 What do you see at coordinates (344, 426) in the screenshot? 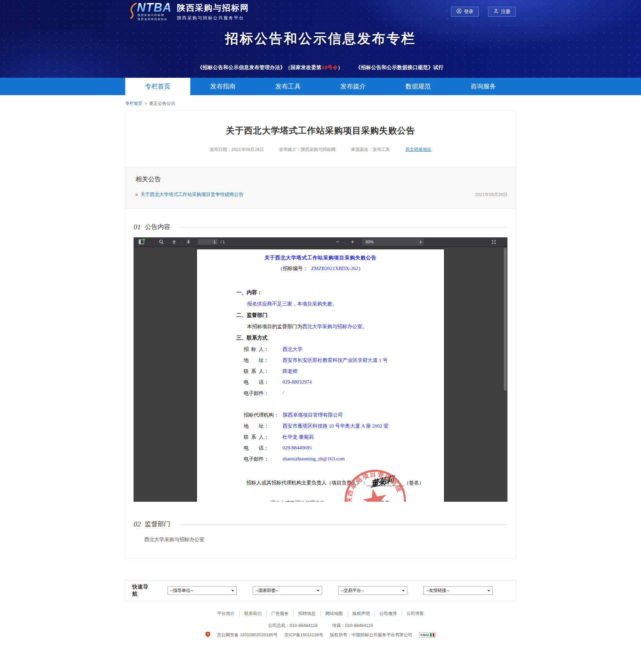
I see `doc-agency-row: 地 址：西安市雁塔区科技路 10 号华奥大厦 A 座 2002 室` at bounding box center [344, 426].